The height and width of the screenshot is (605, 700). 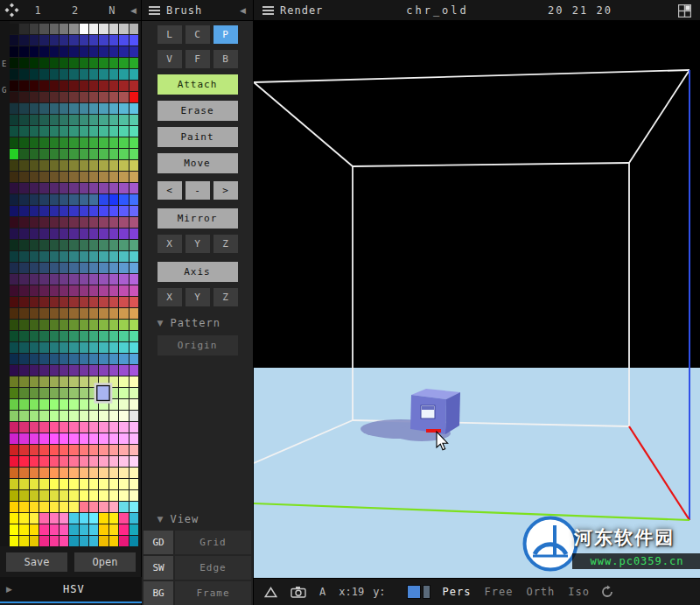 What do you see at coordinates (198, 163) in the screenshot?
I see `move-button: Move` at bounding box center [198, 163].